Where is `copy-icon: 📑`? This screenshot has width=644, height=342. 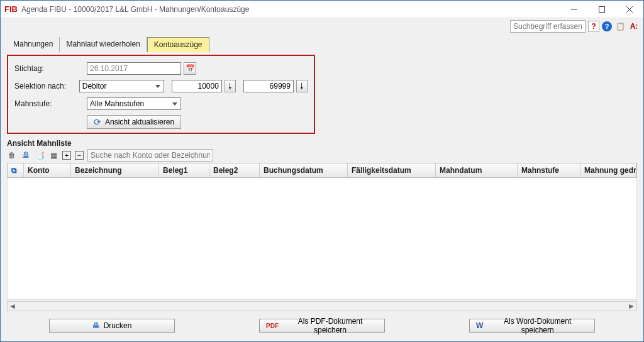 copy-icon: 📑 is located at coordinates (40, 155).